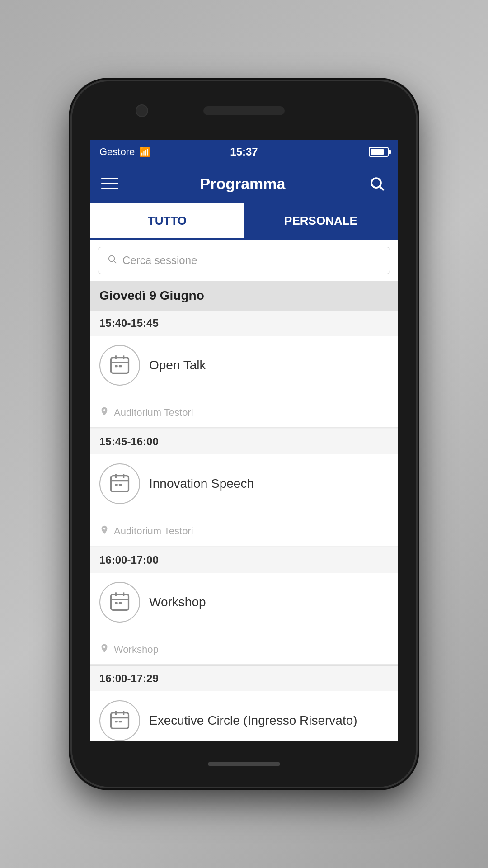 The image size is (488, 868). I want to click on session-name-4: Executive Circle (Ingresso Riservato), so click(253, 721).